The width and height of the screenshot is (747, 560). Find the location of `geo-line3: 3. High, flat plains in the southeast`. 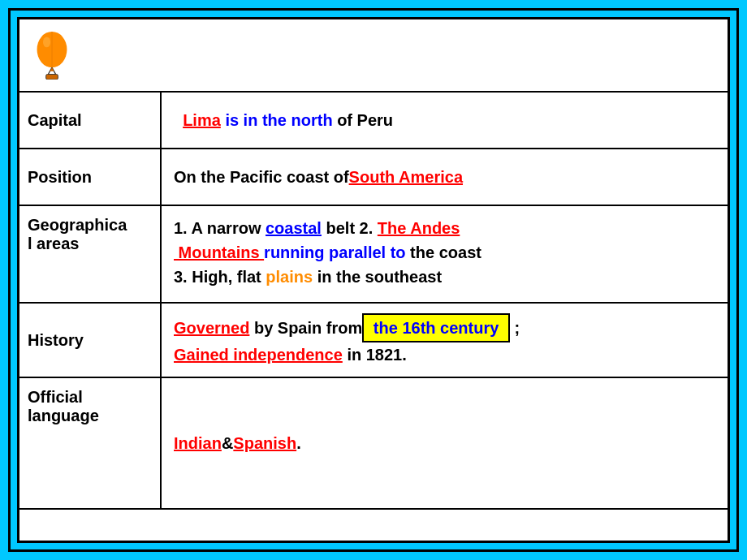

geo-line3: 3. High, flat plains in the southeast is located at coordinates (445, 277).